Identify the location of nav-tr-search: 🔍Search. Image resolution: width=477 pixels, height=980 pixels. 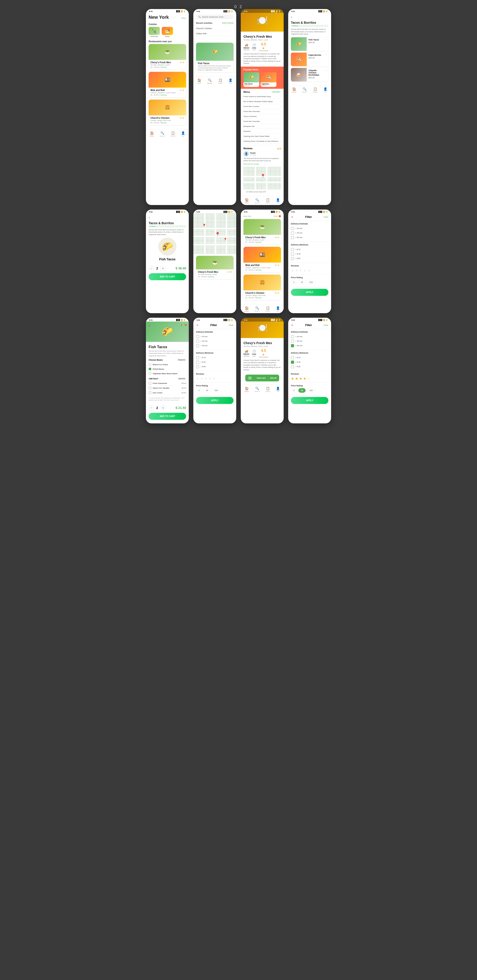
(304, 90).